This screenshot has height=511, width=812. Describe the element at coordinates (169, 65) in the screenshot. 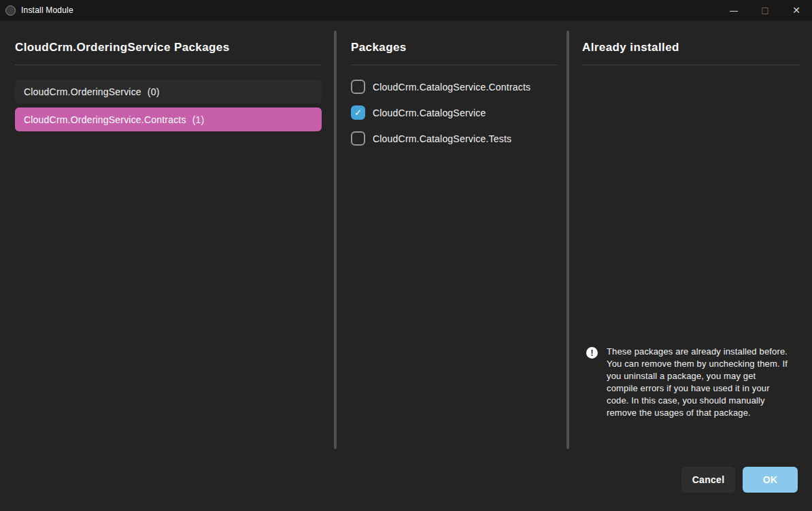

I see `modules-panel-divider` at that location.